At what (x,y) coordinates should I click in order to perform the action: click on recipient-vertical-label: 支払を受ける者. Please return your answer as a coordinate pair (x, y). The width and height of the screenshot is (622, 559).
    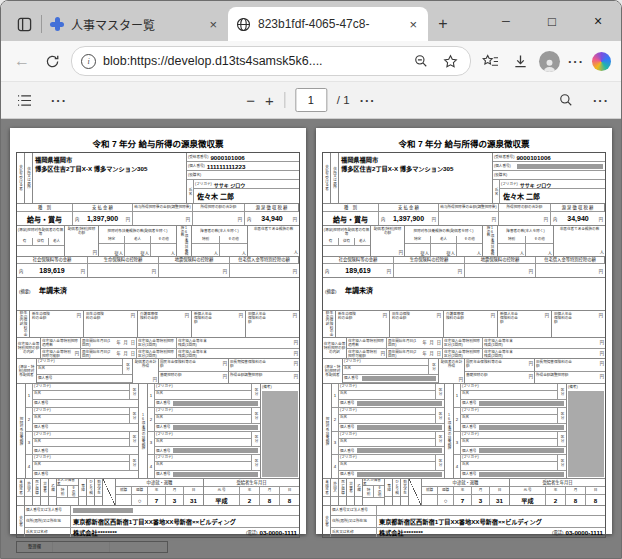
    Looking at the image, I should click on (327, 178).